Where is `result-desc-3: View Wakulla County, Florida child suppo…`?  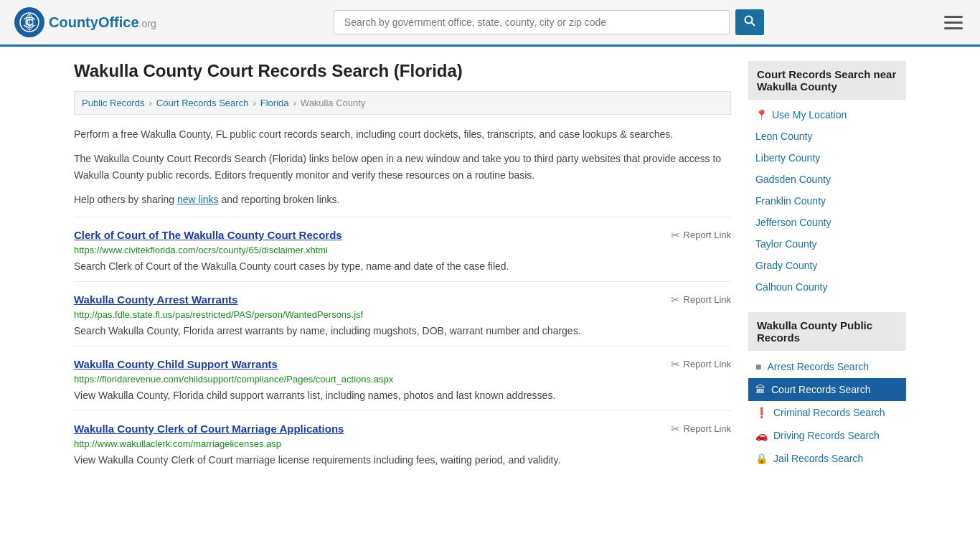 result-desc-3: View Wakulla County, Florida child suppo… is located at coordinates (402, 396).